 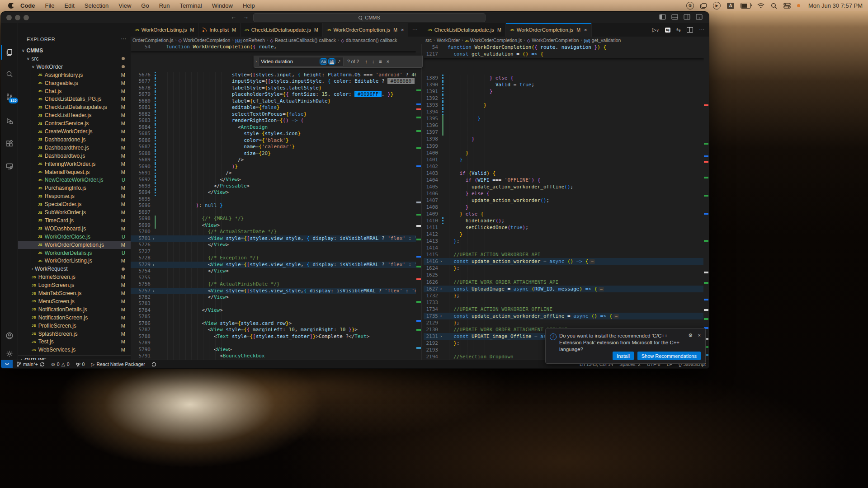 What do you see at coordinates (429, 40) in the screenshot?
I see `breadcrumb-item: src` at bounding box center [429, 40].